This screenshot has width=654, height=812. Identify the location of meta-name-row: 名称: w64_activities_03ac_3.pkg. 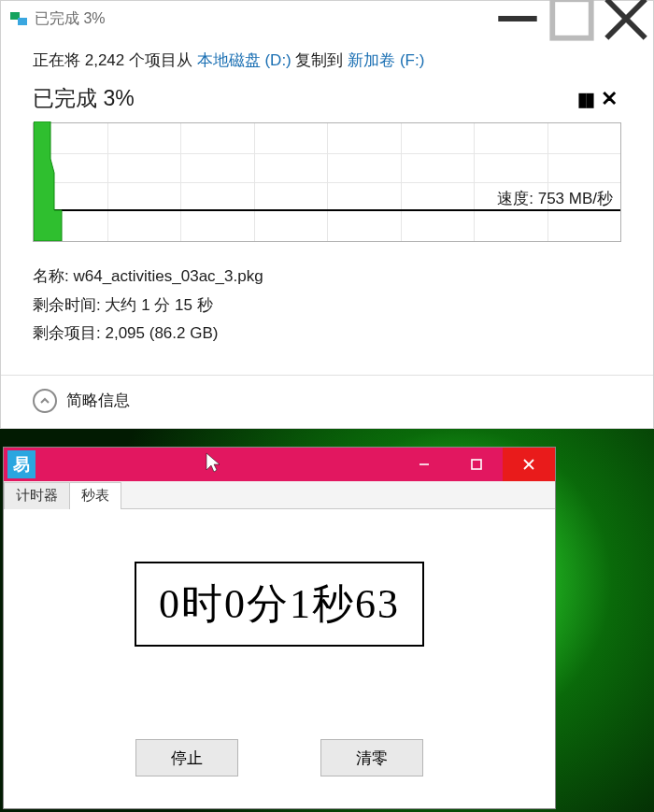
(327, 277).